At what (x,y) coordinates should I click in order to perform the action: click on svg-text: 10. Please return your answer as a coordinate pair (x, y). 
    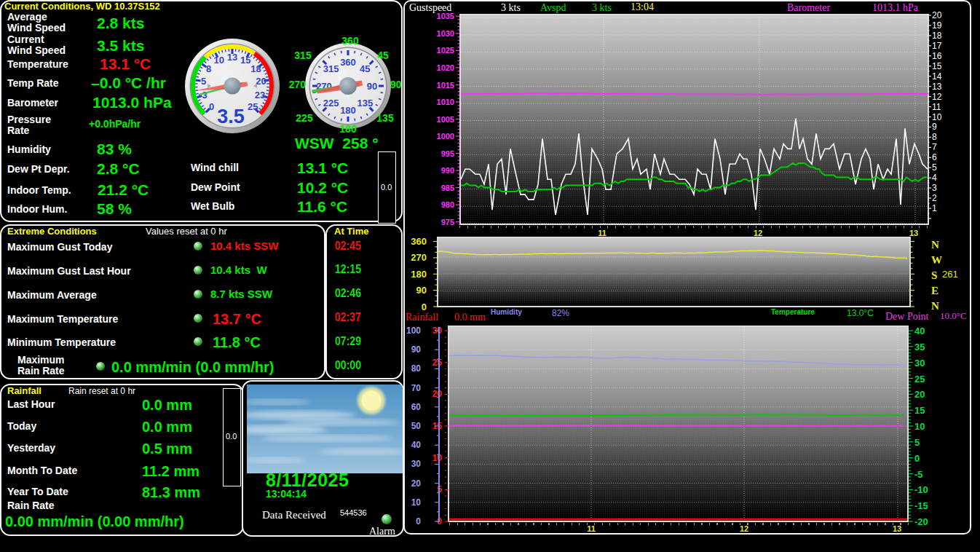
    Looking at the image, I should click on (219, 60).